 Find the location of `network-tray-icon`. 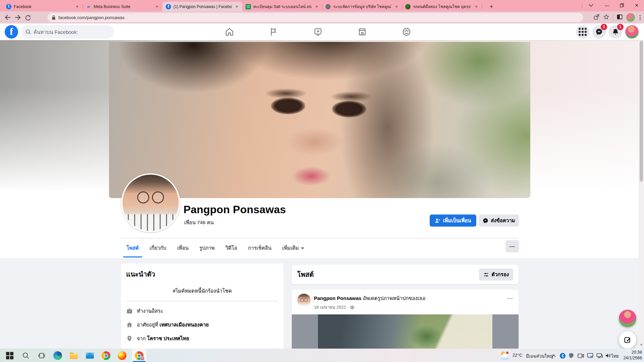

network-tray-icon is located at coordinates (599, 356).